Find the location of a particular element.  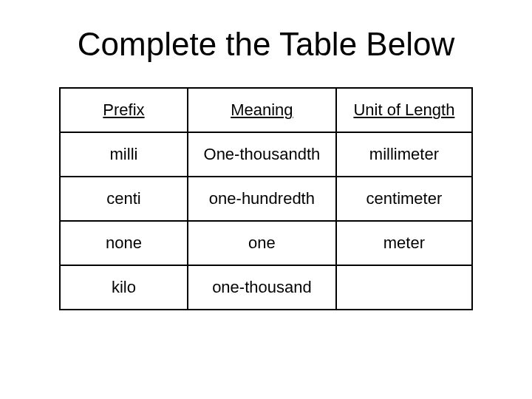

cell-prefix: none is located at coordinates (124, 243).